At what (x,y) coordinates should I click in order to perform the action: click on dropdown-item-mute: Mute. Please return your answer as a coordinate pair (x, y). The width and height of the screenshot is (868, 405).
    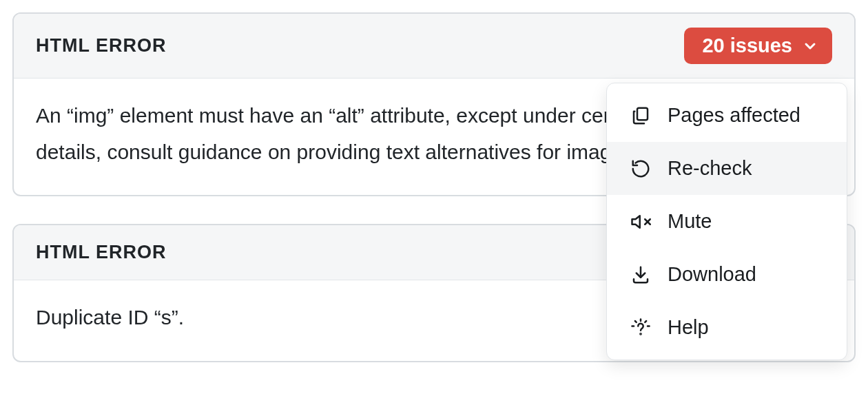
    Looking at the image, I should click on (727, 222).